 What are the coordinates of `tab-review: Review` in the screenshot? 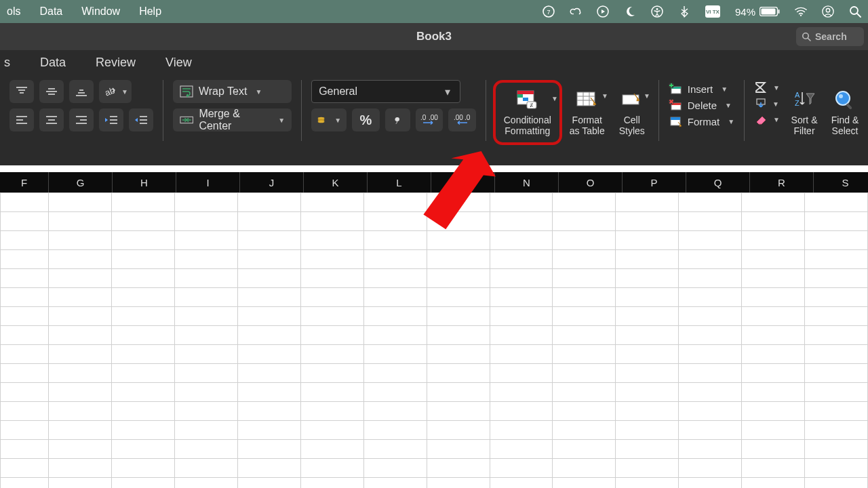 It's located at (115, 62).